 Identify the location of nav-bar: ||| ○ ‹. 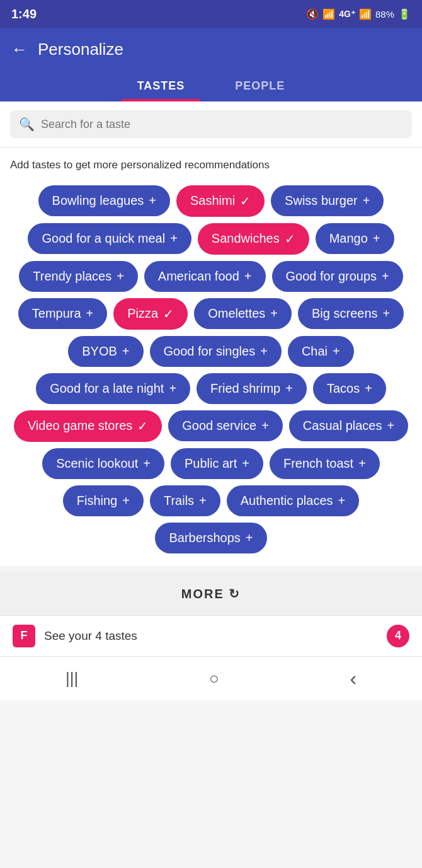
(211, 678).